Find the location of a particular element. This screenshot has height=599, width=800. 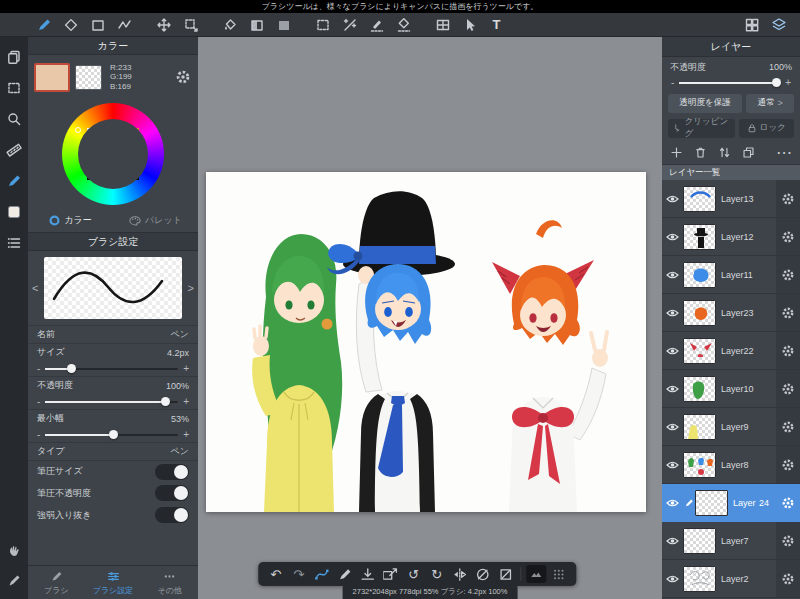

brush-opacity-slider is located at coordinates (112, 402).